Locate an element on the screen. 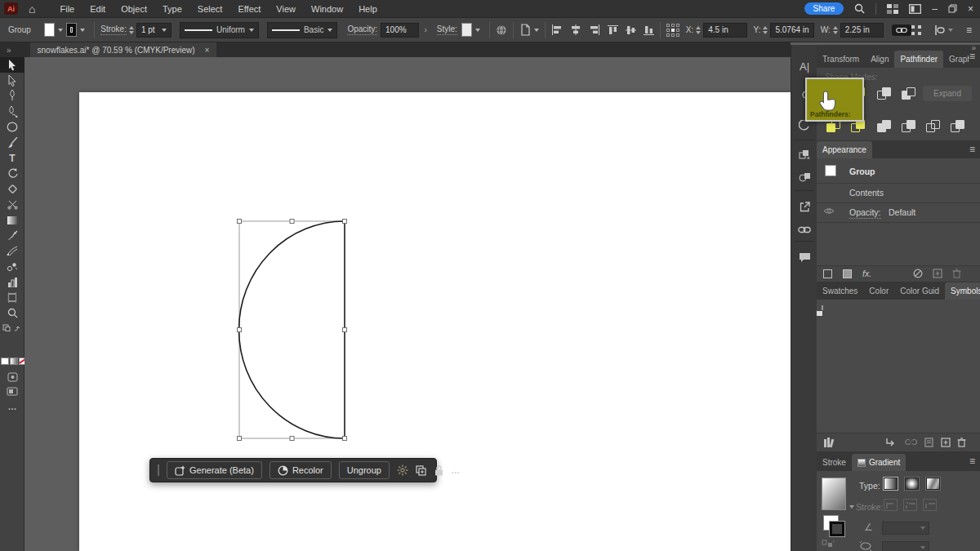 The height and width of the screenshot is (551, 980). dock-collapse-icon: » is located at coordinates (973, 47).